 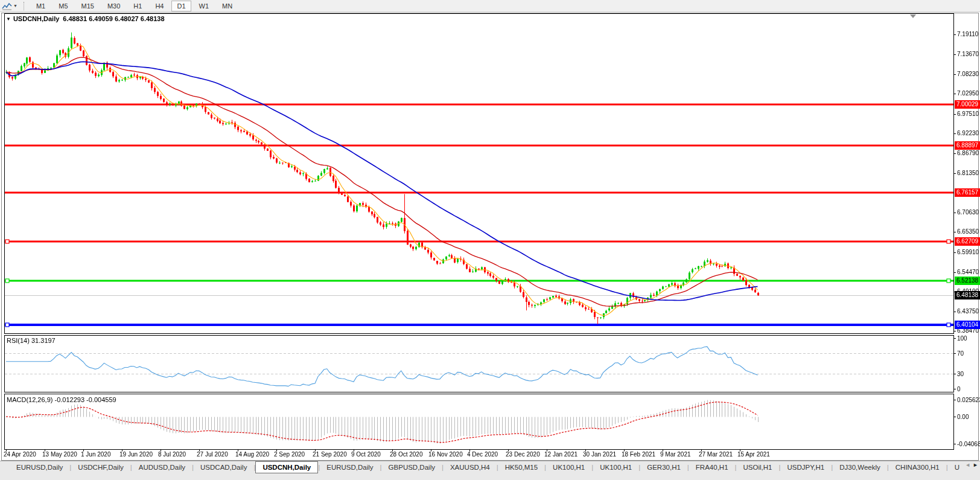 What do you see at coordinates (223, 467) in the screenshot?
I see `chart-tab-usdcad-daily: USDCAD,Daily` at bounding box center [223, 467].